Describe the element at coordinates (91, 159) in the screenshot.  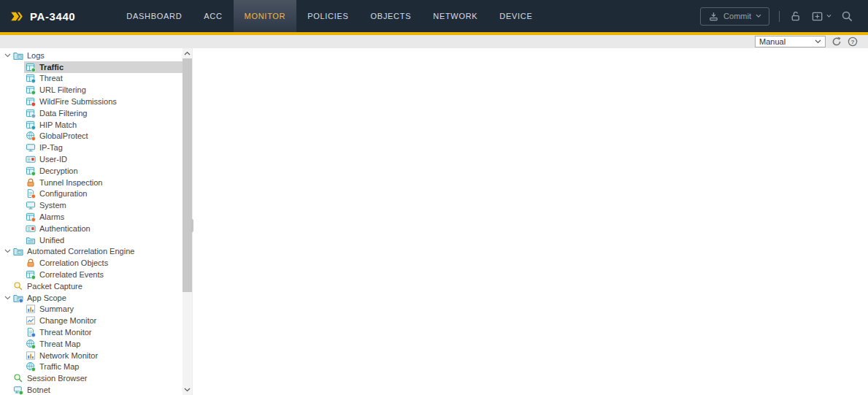
I see `tree-item-user-id: User-ID` at that location.